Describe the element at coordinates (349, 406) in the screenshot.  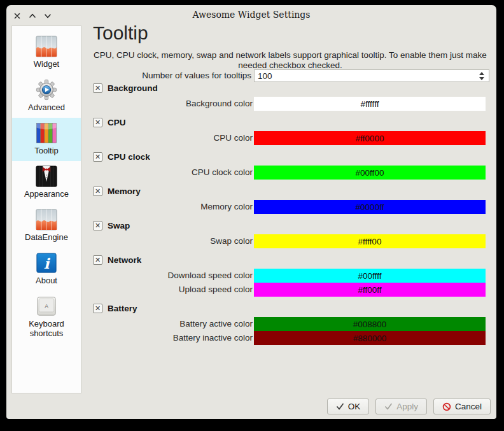
I see `ok-button: OK` at that location.